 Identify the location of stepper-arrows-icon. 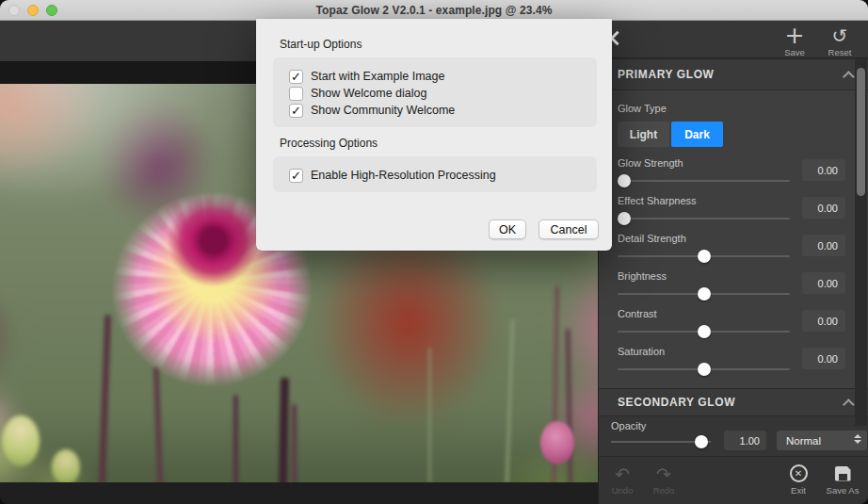
(858, 439).